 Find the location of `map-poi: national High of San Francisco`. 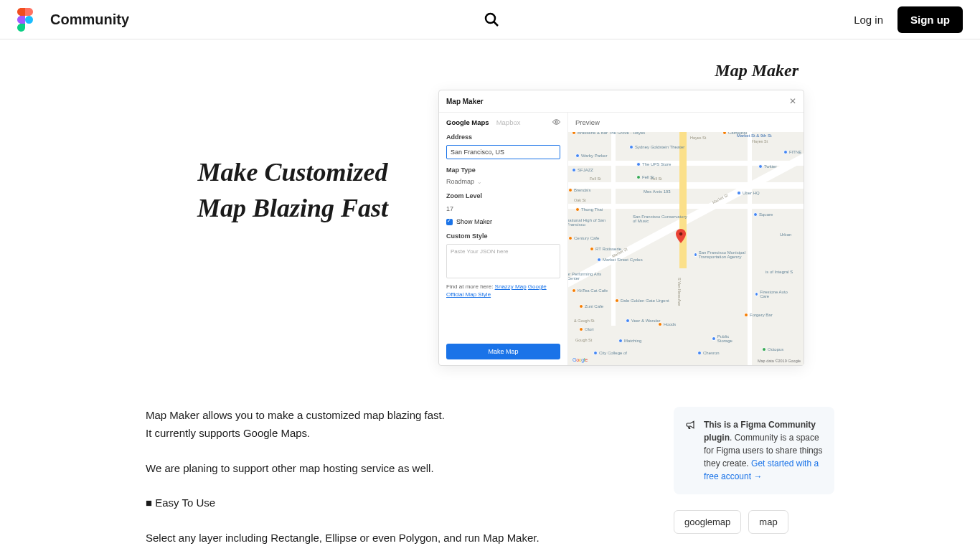

map-poi: national High of San Francisco is located at coordinates (593, 222).